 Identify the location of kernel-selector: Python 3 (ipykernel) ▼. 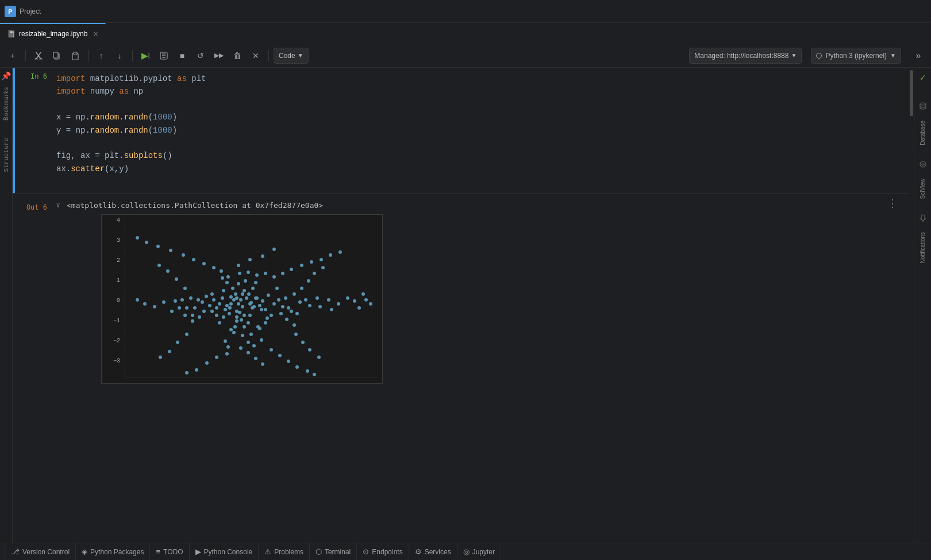
(856, 56).